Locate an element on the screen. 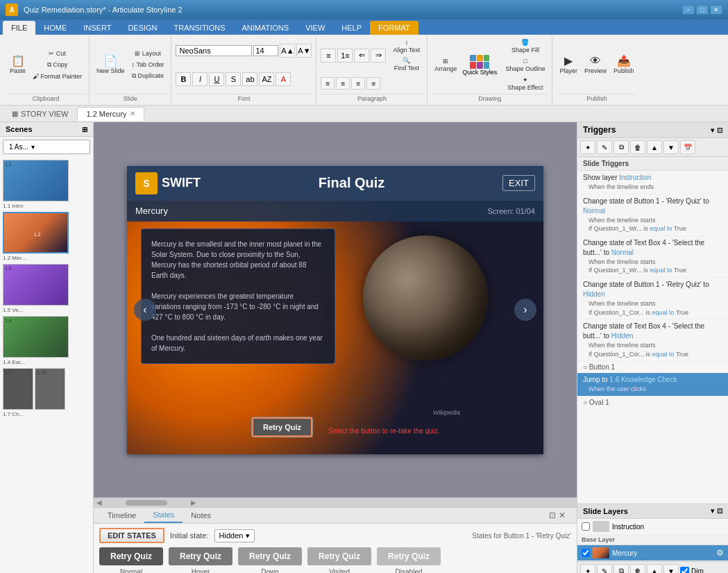  dim-checkbox-input is located at coordinates (684, 570).